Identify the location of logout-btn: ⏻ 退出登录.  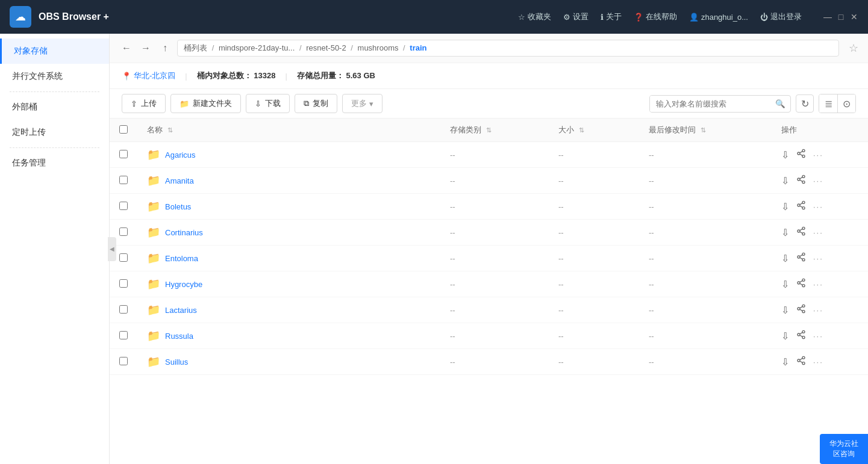
(781, 17).